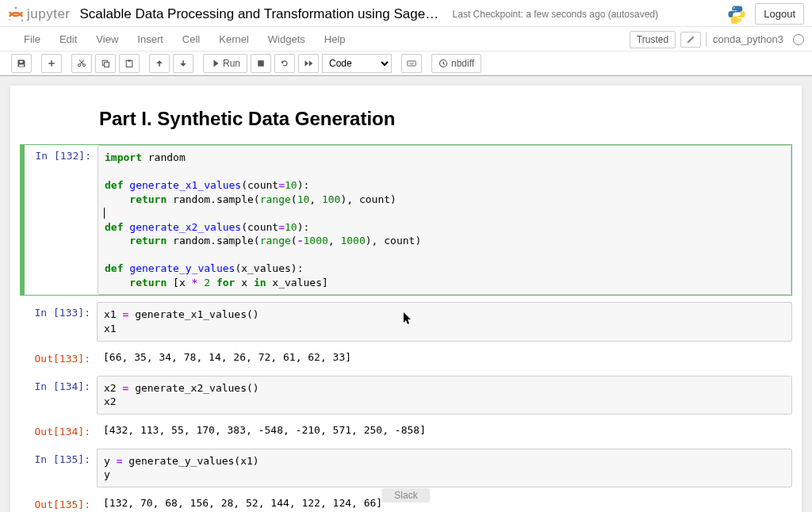 This screenshot has width=812, height=512. What do you see at coordinates (406, 358) in the screenshot?
I see `output-row: Out[133]:[66, 35, 34, 78, 14, 26, 72, 61…` at bounding box center [406, 358].